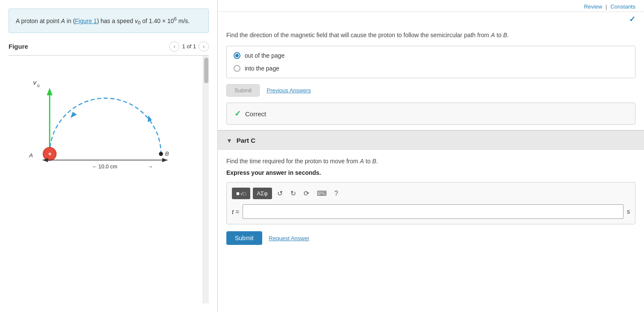  I want to click on top-checkmark-icon: ✓, so click(632, 19).